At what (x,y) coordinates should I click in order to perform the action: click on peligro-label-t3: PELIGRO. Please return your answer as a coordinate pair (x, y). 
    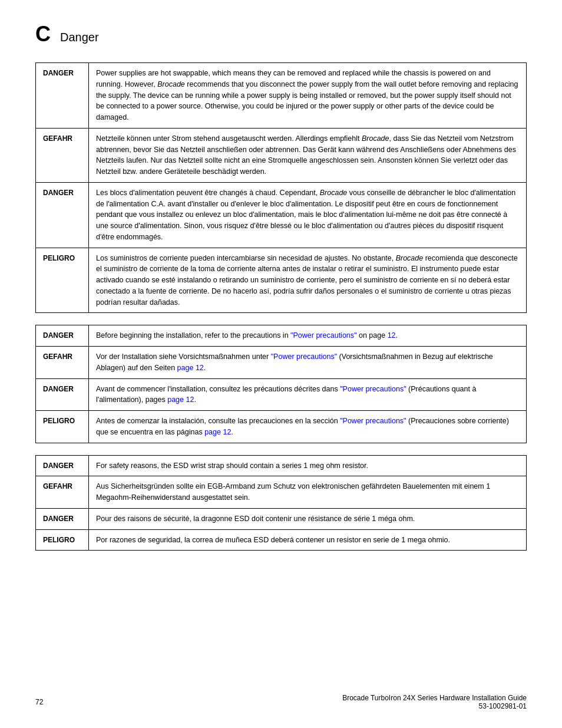
    Looking at the image, I should click on (62, 540).